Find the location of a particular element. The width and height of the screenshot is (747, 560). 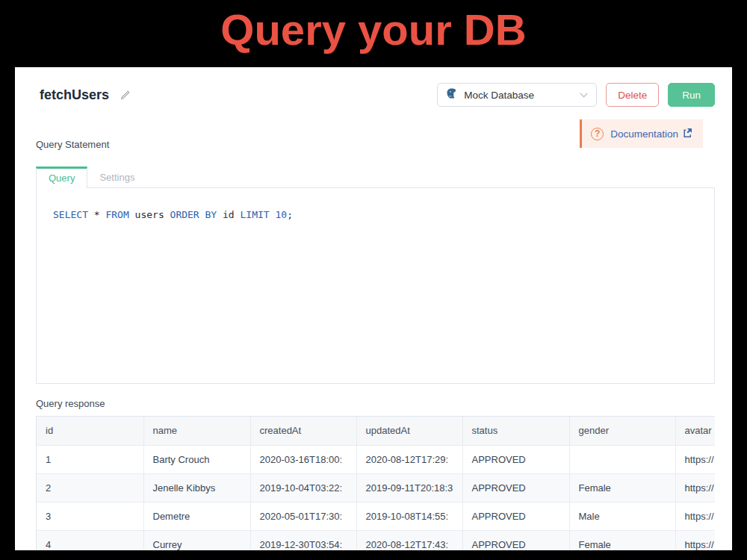

sql-token: id is located at coordinates (229, 215).